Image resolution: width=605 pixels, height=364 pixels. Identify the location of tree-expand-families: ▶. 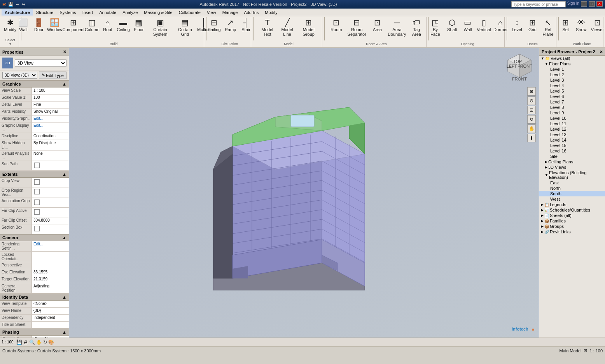
(542, 221).